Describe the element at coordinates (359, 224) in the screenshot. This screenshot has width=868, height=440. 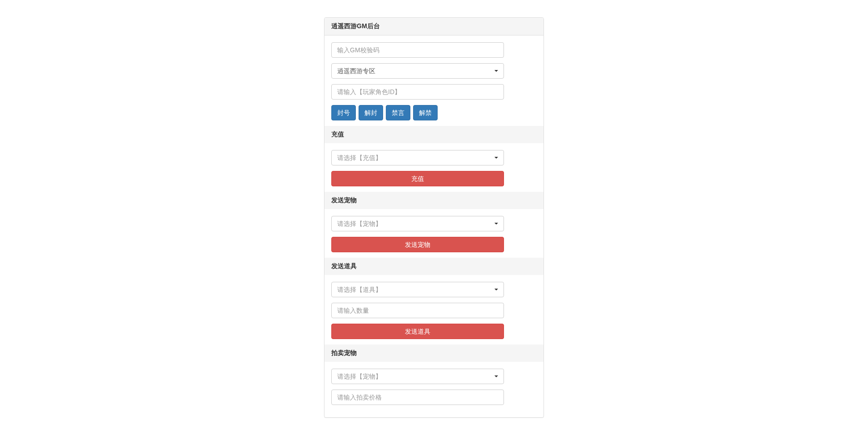
I see `pet-select-placeholder: 请选择【宠物】` at that location.